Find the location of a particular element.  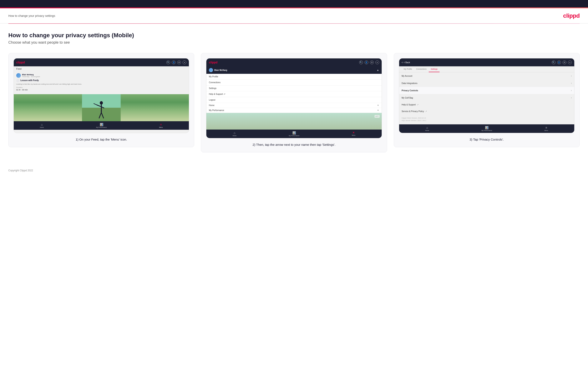

search-icon-2: 🔍 is located at coordinates (361, 62).